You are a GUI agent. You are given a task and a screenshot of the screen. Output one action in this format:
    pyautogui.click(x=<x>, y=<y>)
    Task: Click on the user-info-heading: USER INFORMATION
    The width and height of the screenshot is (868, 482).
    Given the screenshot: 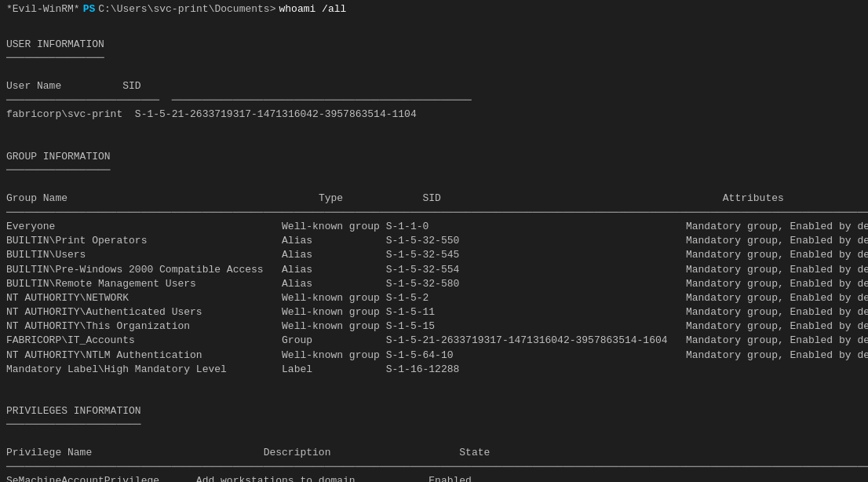 What is the action you would take?
    pyautogui.click(x=434, y=44)
    